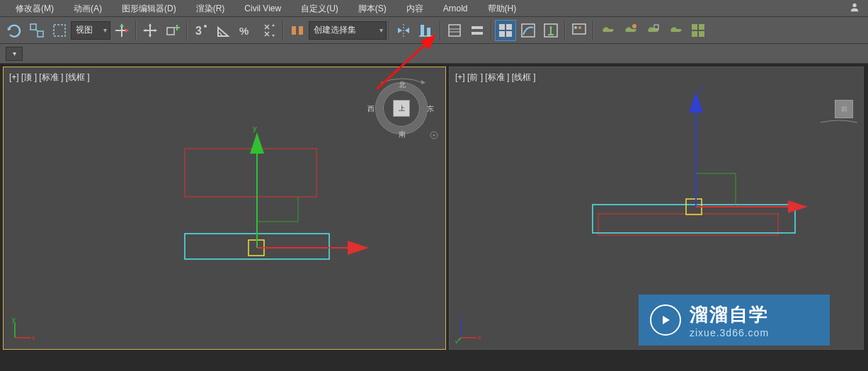 The image size is (868, 371). I want to click on select-move-button, so click(122, 30).